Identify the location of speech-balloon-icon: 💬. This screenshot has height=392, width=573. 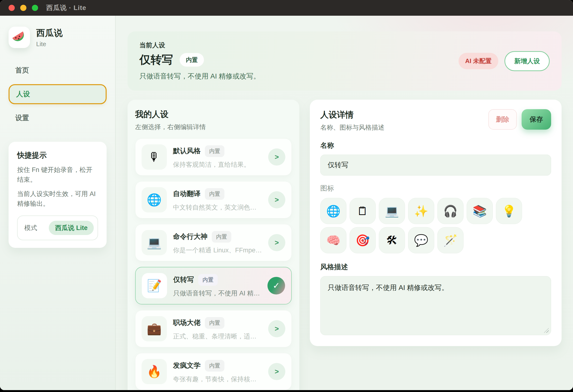
(421, 240).